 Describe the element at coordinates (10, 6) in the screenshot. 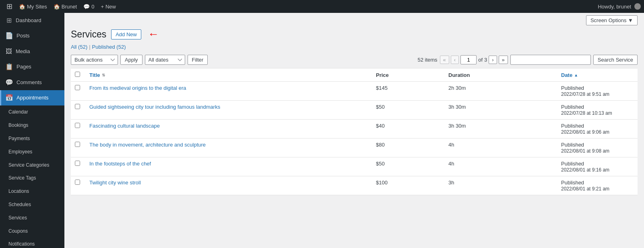

I see `wp-logo-item: ⊞` at that location.